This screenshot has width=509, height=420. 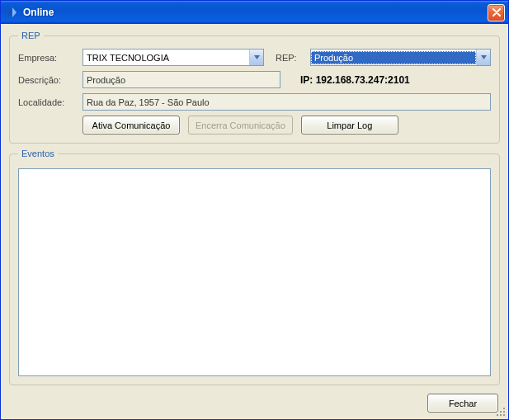 What do you see at coordinates (181, 79) in the screenshot?
I see `descricao-field: Produção` at bounding box center [181, 79].